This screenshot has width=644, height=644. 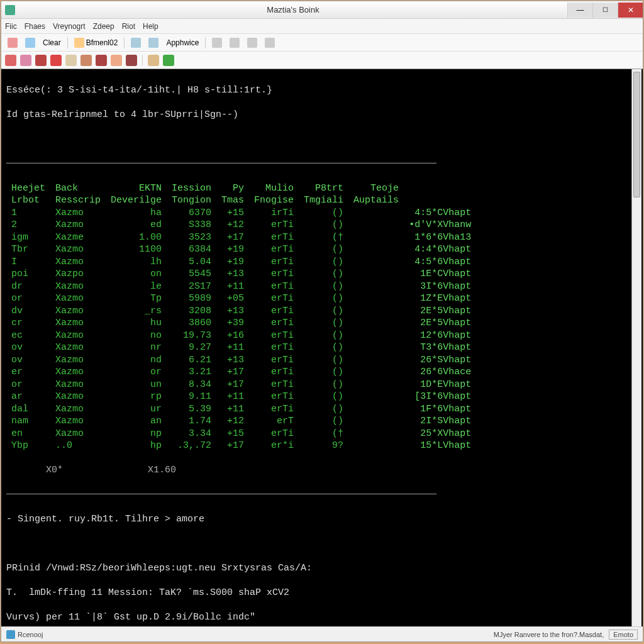 I want to click on wand-icon, so click(x=153, y=60).